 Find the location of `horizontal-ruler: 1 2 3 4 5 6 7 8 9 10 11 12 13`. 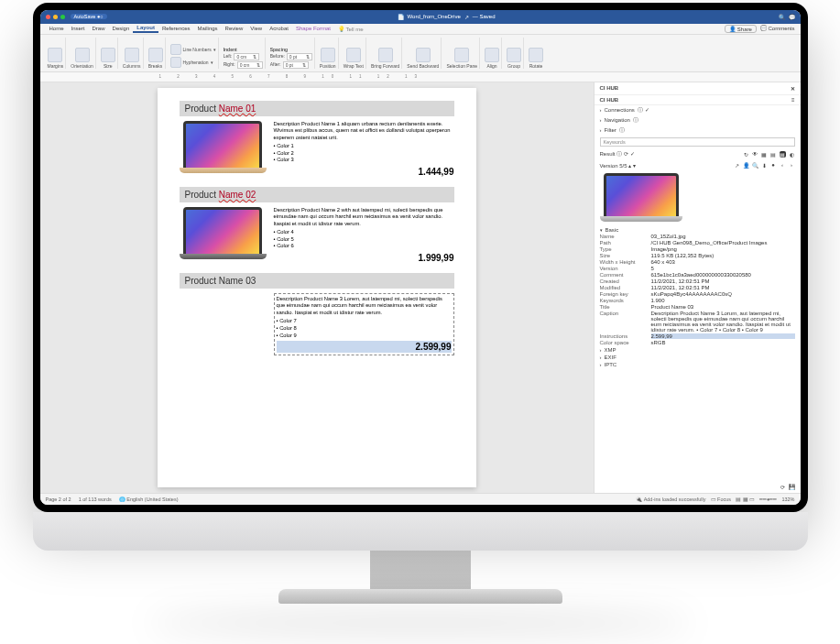

horizontal-ruler: 1 2 3 4 5 6 7 8 9 10 11 12 13 is located at coordinates (420, 77).